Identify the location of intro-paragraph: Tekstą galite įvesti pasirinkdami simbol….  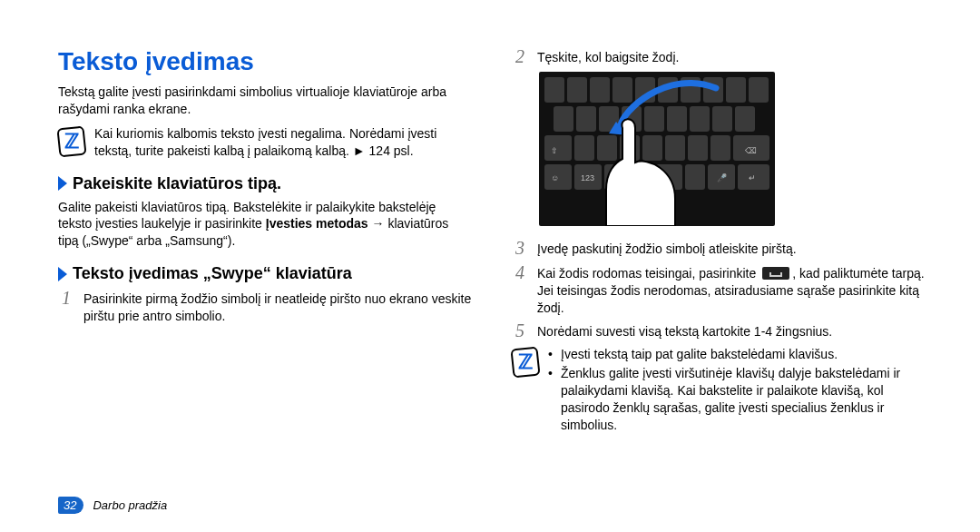
(265, 101).